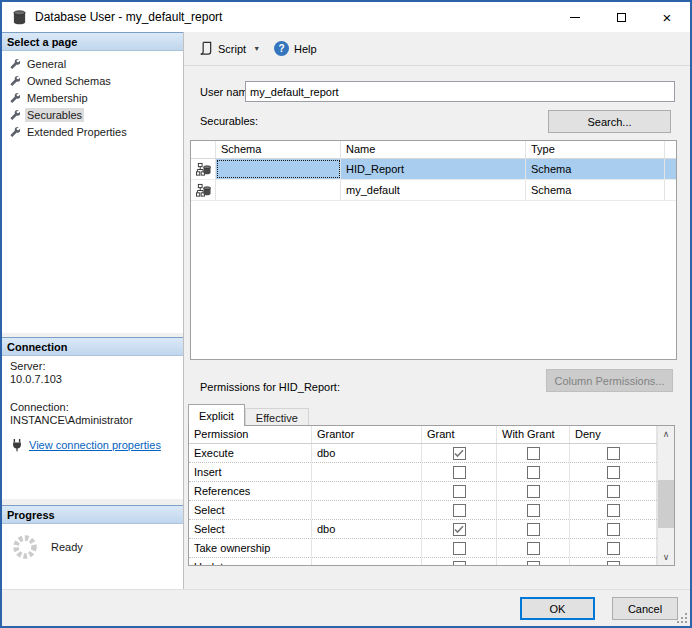 The image size is (692, 628). What do you see at coordinates (17, 445) in the screenshot?
I see `connection-properties-icon` at bounding box center [17, 445].